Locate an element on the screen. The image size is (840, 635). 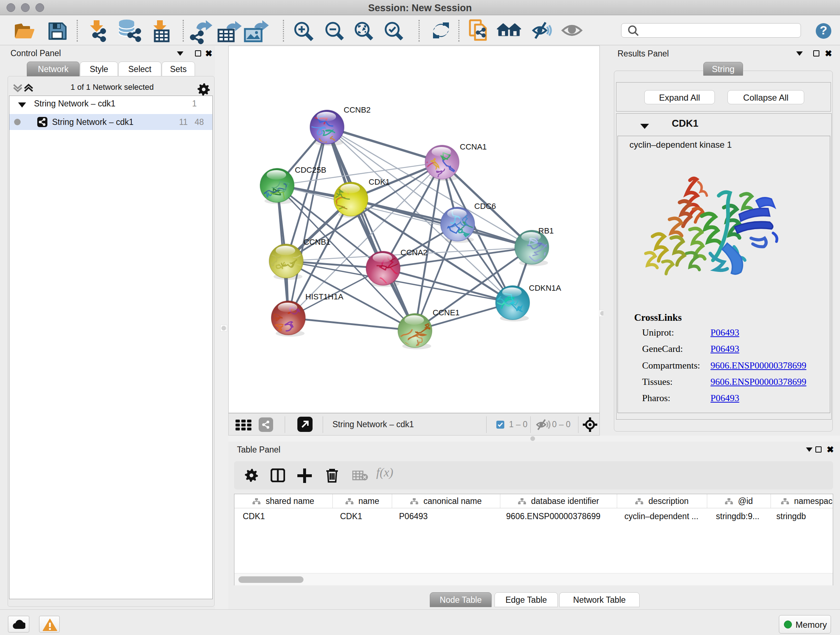
svg-text: CCNB2 is located at coordinates (357, 110).